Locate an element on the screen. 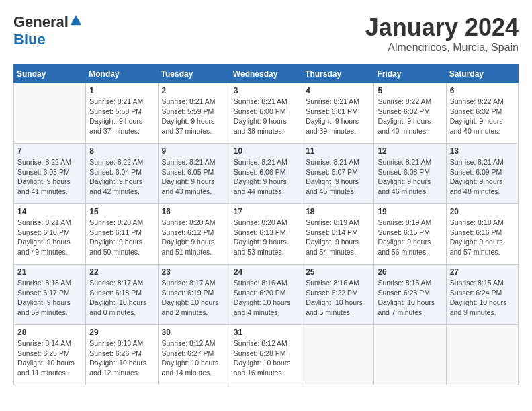  day-cell: 6Sunrise: 8:22 AMSunset: 6:02 PMDaylight… is located at coordinates (482, 113).